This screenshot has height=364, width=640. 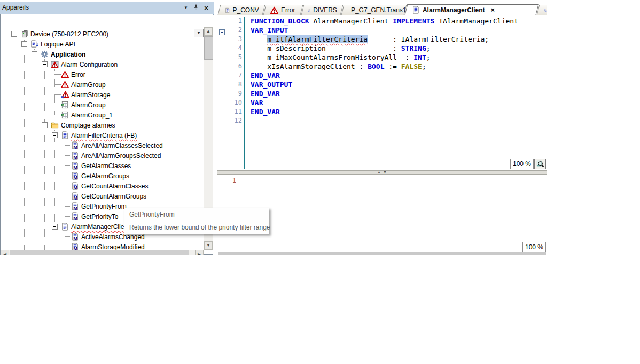 I want to click on editor-tab-divers: DIVERS, so click(x=323, y=10).